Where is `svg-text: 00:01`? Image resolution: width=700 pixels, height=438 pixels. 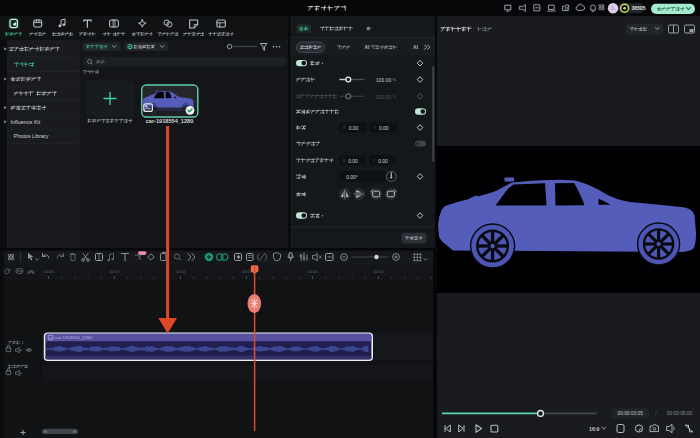 svg-text: 00:01 is located at coordinates (114, 272).